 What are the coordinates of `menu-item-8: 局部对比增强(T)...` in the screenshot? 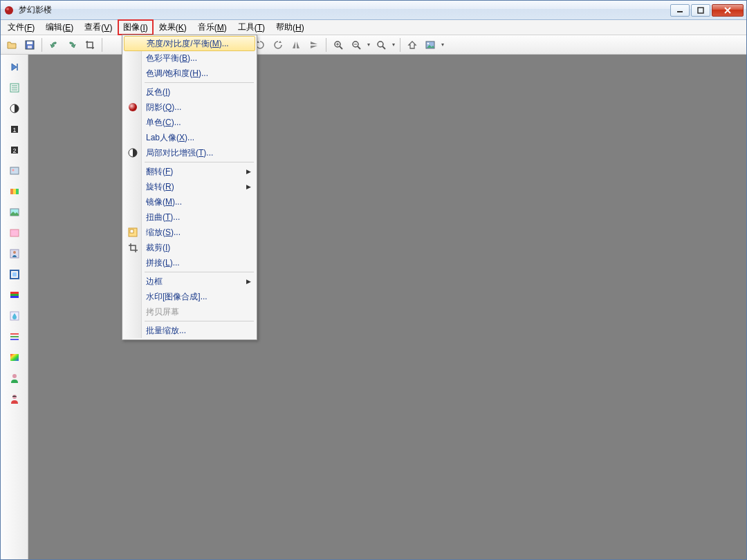 It's located at (190, 153).